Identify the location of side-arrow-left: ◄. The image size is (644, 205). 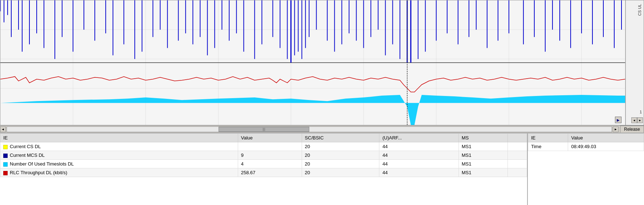
(634, 120).